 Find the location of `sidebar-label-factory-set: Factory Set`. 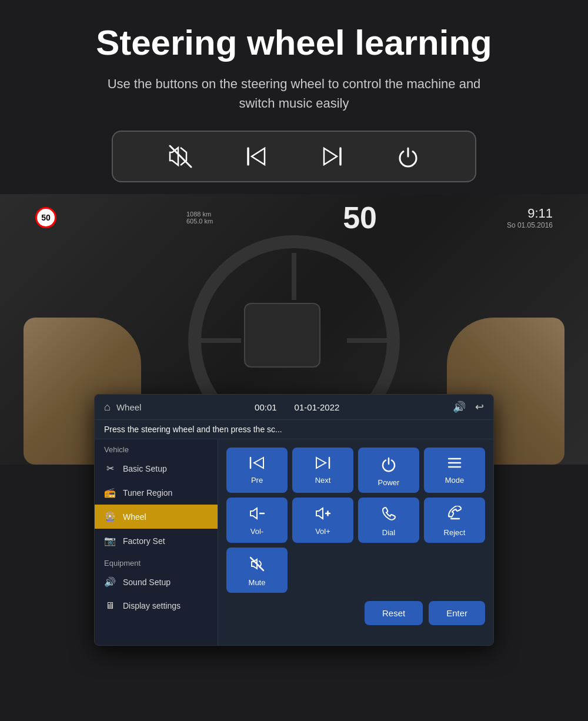

sidebar-label-factory-set: Factory Set is located at coordinates (144, 541).